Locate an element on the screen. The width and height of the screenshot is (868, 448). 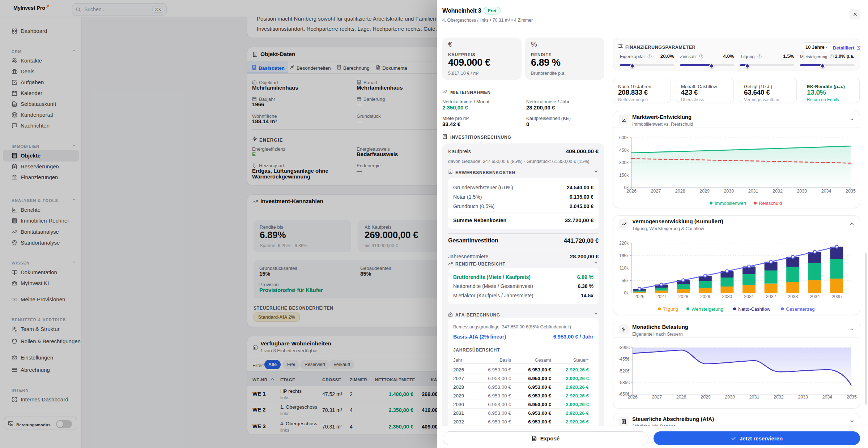
svg-text: 450k is located at coordinates (624, 150).